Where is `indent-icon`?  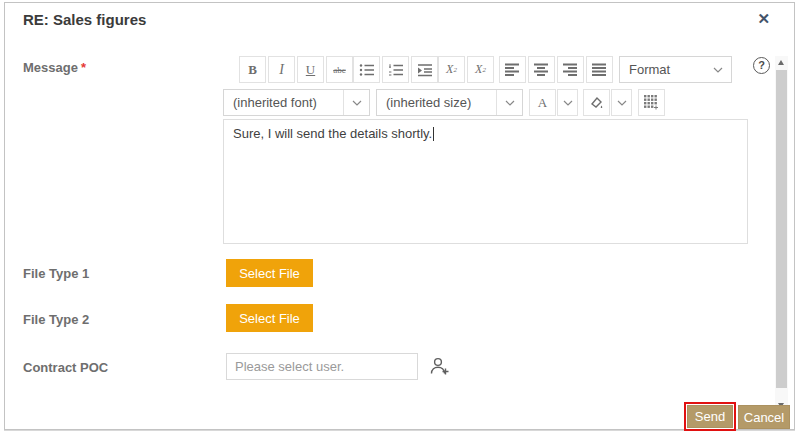 indent-icon is located at coordinates (425, 70).